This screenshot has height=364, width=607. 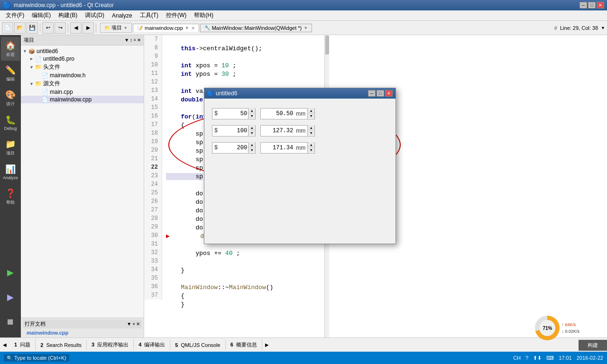 What do you see at coordinates (244, 345) in the screenshot?
I see `bottom-tab-6: 6 概要信息` at bounding box center [244, 345].